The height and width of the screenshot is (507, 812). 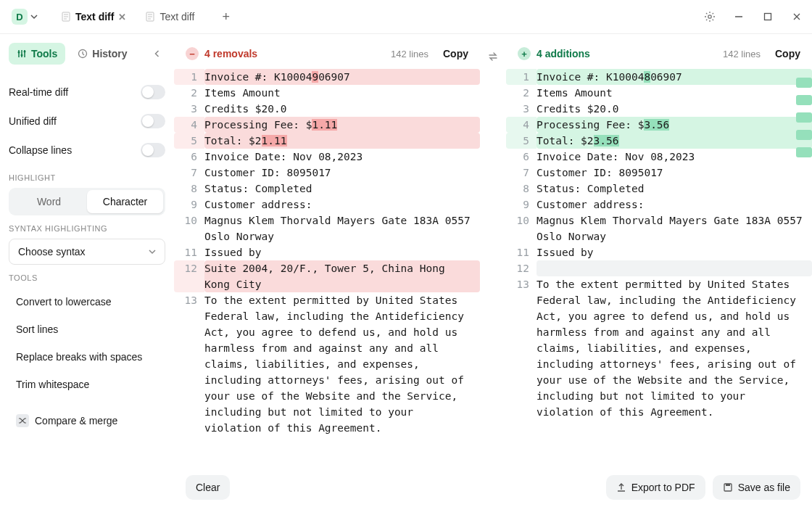 What do you see at coordinates (327, 141) in the screenshot?
I see `code-line: 5Total: $21.11` at bounding box center [327, 141].